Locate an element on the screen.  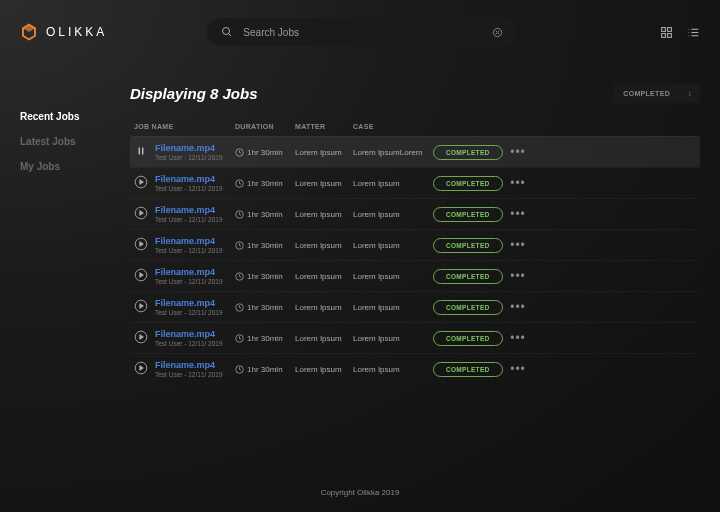
logo: OLIKKA is located at coordinates (64, 32).